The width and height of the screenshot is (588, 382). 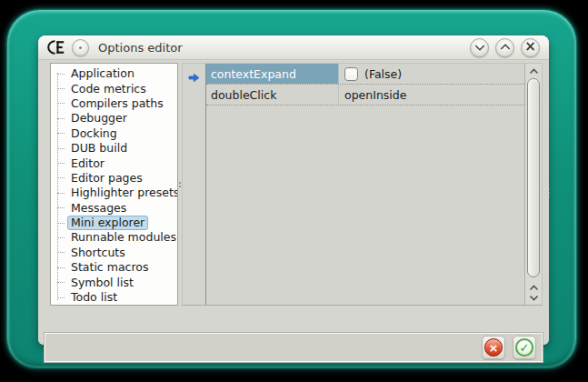 I want to click on sidebar-item-highlighter-presets: Highlighter presets, so click(x=115, y=193).